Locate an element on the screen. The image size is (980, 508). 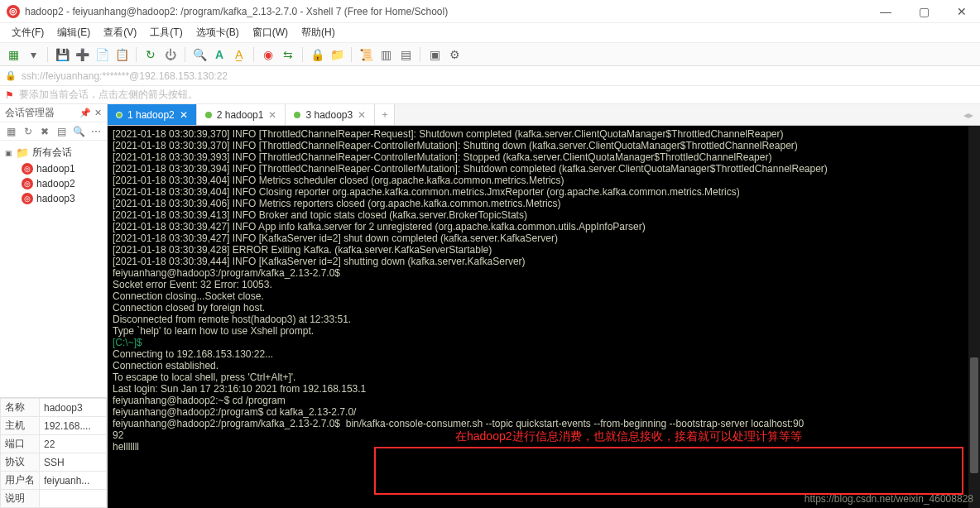
highlight-icon: A̲ is located at coordinates (239, 55).